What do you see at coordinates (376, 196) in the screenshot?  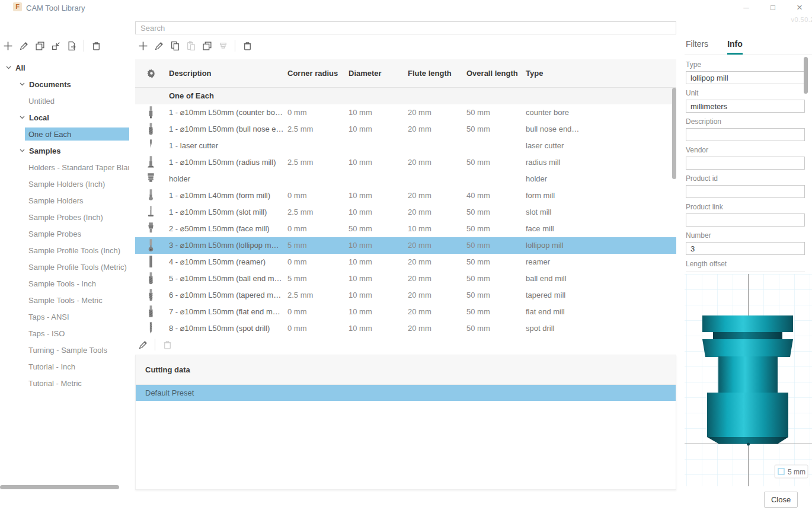 I see `cell-dia: 10 mm` at bounding box center [376, 196].